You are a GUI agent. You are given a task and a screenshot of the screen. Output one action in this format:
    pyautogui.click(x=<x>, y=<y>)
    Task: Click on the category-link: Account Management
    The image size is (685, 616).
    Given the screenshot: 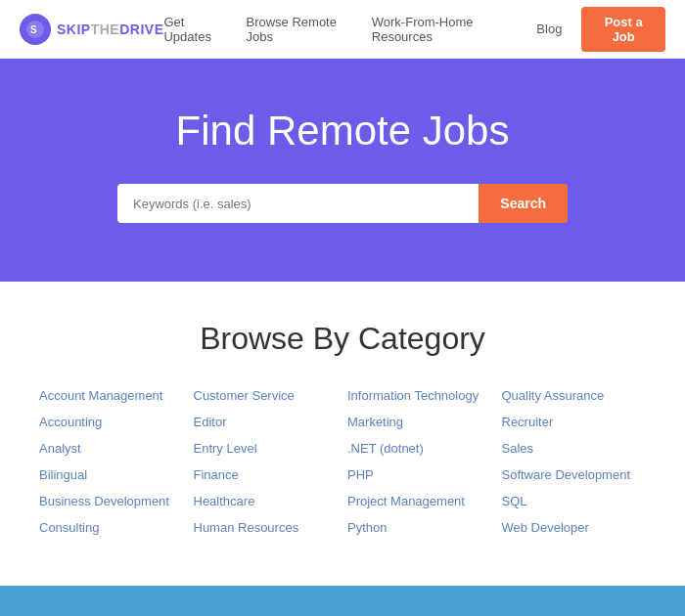 What is the action you would take?
    pyautogui.click(x=112, y=395)
    